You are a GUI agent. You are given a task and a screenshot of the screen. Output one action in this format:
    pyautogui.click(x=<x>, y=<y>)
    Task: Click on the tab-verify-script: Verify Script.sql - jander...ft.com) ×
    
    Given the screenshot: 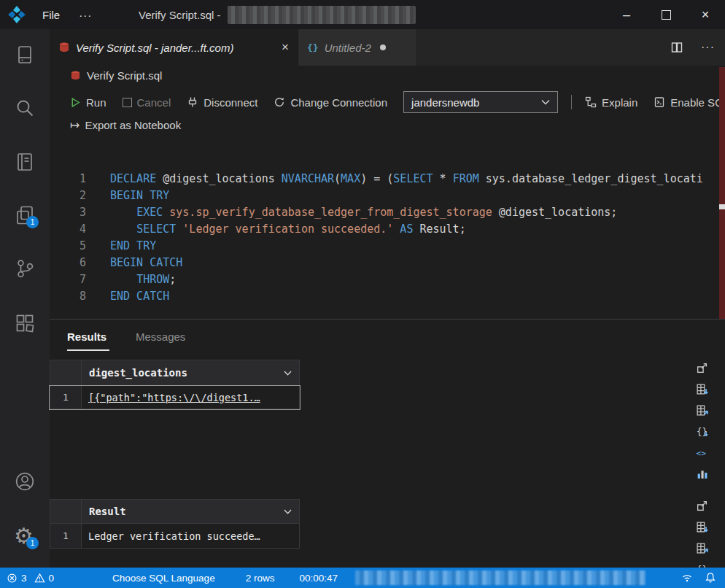 What is the action you would take?
    pyautogui.click(x=174, y=47)
    